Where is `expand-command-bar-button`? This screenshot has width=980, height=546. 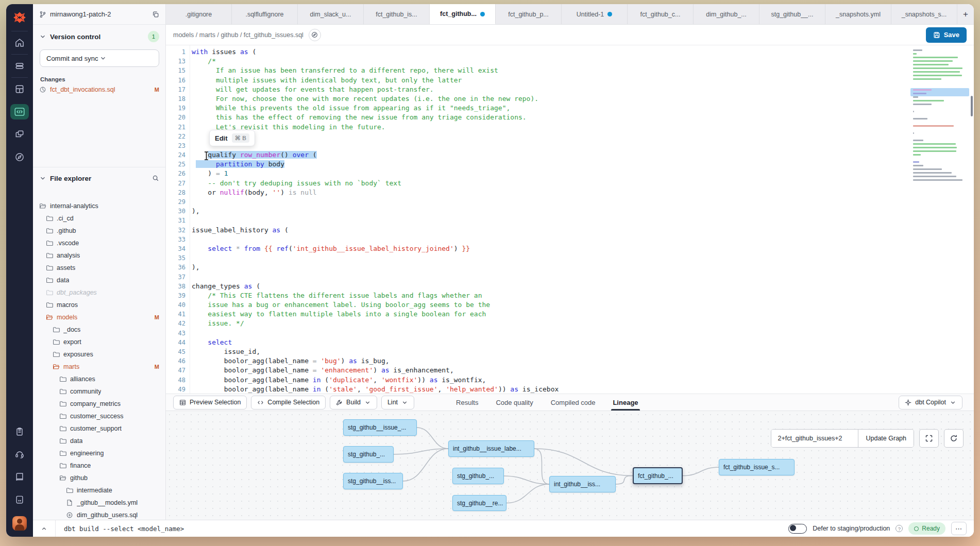
expand-command-bar-button is located at coordinates (44, 528).